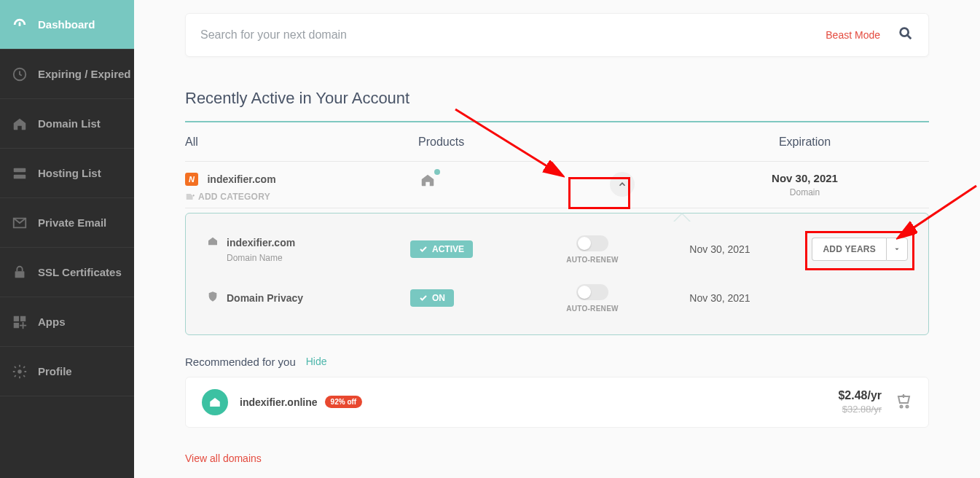 The image size is (980, 478). What do you see at coordinates (20, 372) in the screenshot?
I see `gear-icon` at bounding box center [20, 372].